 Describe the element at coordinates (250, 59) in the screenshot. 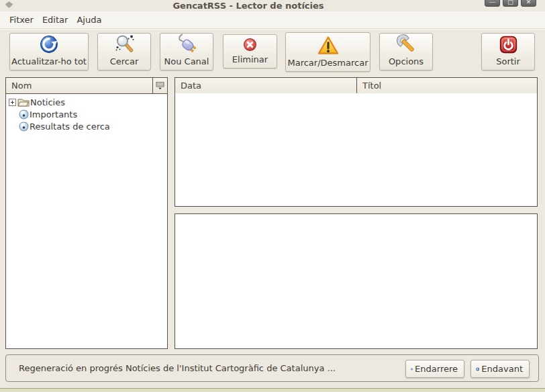

I see `toolbar-button-label: Eliminar` at that location.